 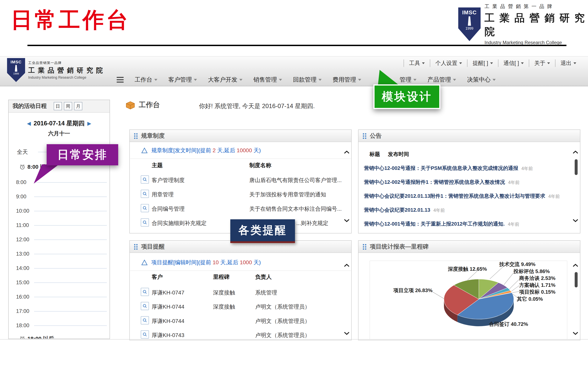 What do you see at coordinates (295, 180) in the screenshot?
I see `rule-name: 唐山盾石电气有限责任公司客户管理...` at bounding box center [295, 180].